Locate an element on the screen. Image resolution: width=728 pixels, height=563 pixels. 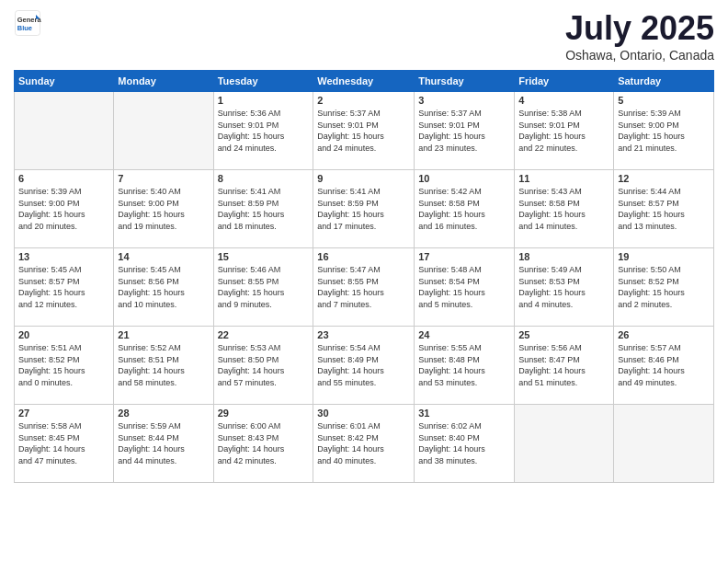
table-row: 4Sunrise: 5:38 AM Sunset: 9:01 PM Daylig… is located at coordinates (564, 131).